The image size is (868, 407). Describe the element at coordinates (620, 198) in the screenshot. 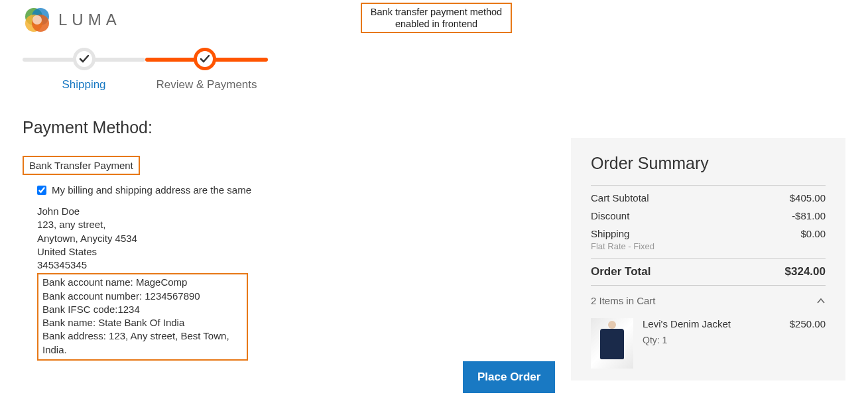

I see `subtotal-label: Cart Subtotal` at that location.